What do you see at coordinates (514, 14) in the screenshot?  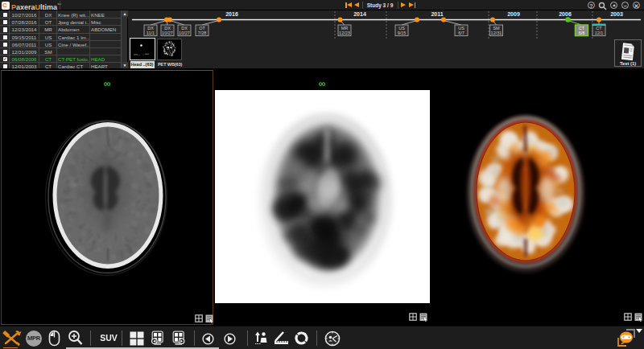 I see `svg-text: 2009` at bounding box center [514, 14].